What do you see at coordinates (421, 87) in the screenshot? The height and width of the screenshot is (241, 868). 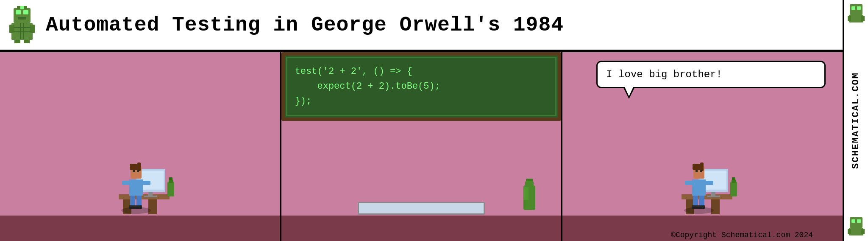 I see `chalkboard: test('2 + 2', () => { expect(2 + 2).toBe…` at bounding box center [421, 87].